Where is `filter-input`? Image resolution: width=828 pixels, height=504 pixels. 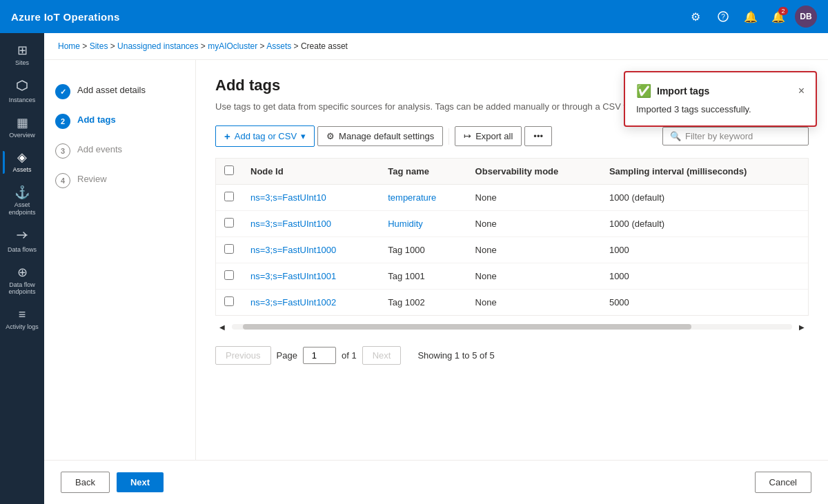
filter-input is located at coordinates (743, 137).